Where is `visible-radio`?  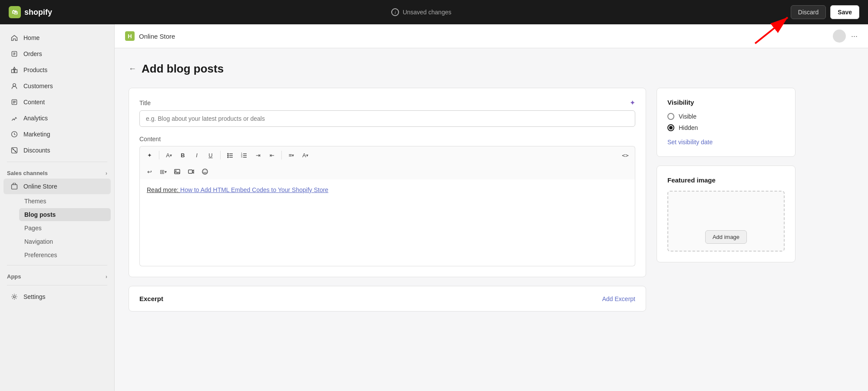
visible-radio is located at coordinates (671, 116).